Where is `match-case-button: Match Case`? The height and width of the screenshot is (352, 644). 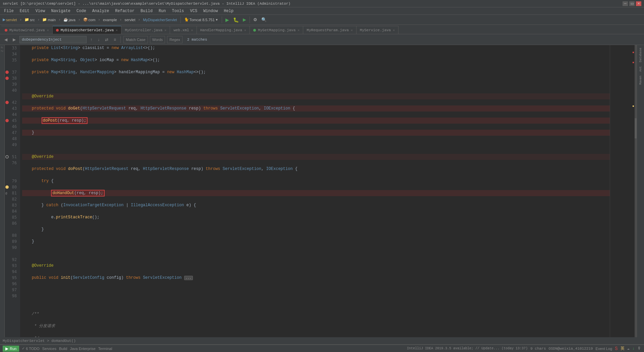 match-case-button: Match Case is located at coordinates (136, 40).